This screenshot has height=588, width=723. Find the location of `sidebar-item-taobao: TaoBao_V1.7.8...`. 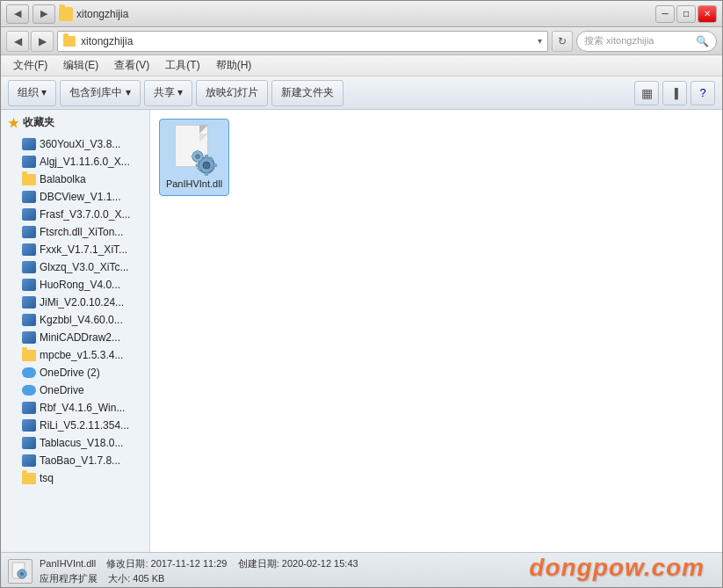

sidebar-item-taobao: TaoBao_V1.7.8... is located at coordinates (76, 461).